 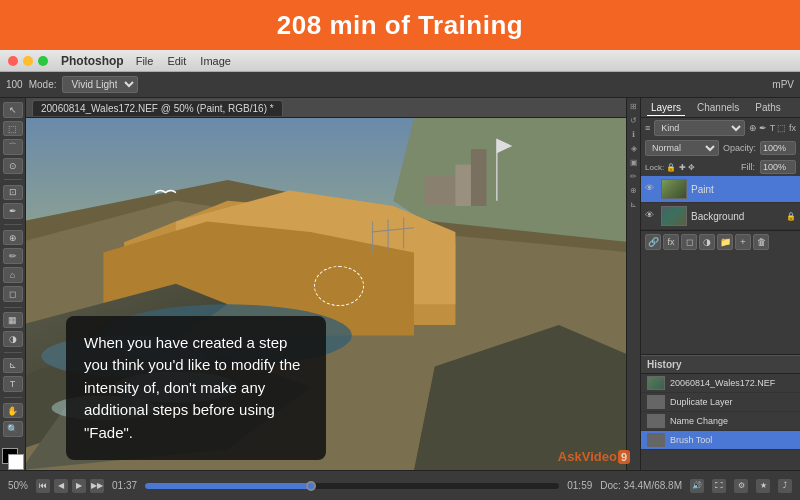 What do you see at coordinates (61, 486) in the screenshot?
I see `prev-frame-btn: ◀` at bounding box center [61, 486].